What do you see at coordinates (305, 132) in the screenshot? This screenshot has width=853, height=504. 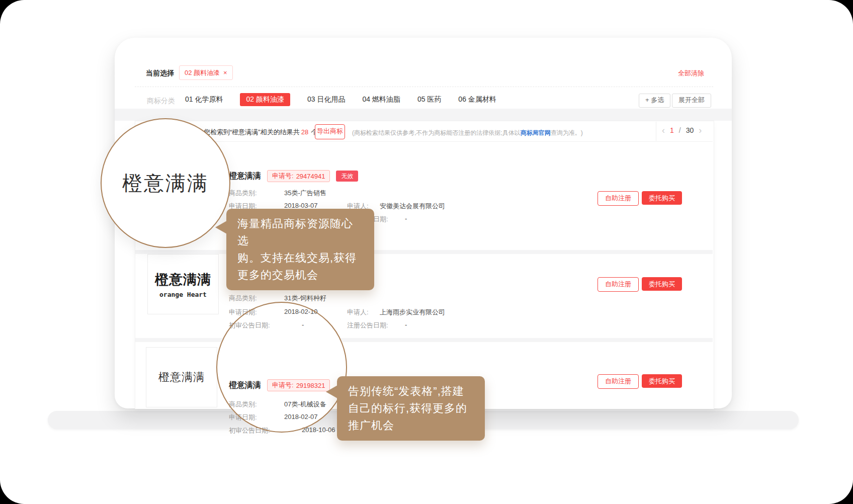 I see `result-count: 28` at bounding box center [305, 132].